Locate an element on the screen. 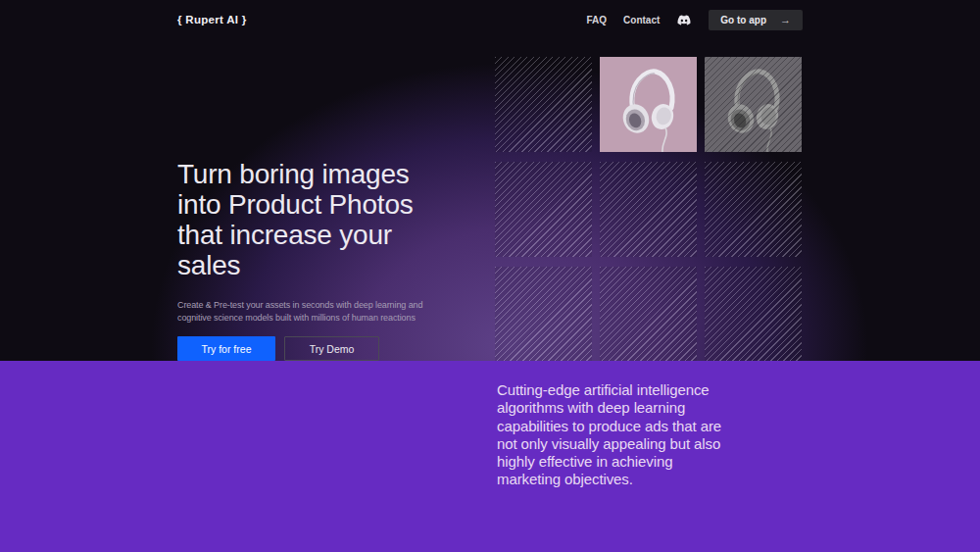  arrow-right-icon: → is located at coordinates (786, 20).